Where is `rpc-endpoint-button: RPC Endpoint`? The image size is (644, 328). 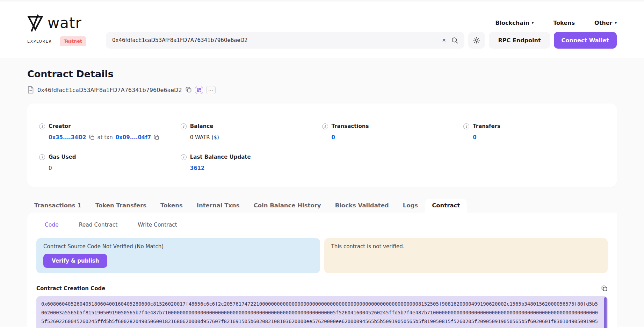
rpc-endpoint-button: RPC Endpoint is located at coordinates (519, 40).